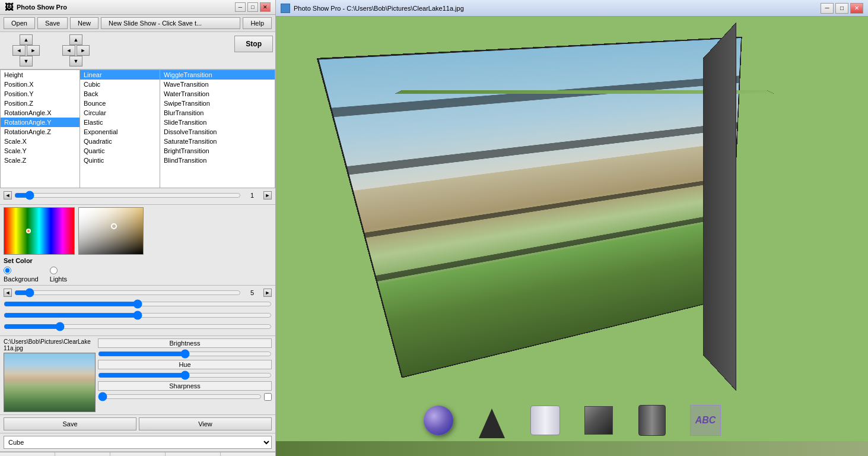  I want to click on open-button: Open, so click(19, 23).